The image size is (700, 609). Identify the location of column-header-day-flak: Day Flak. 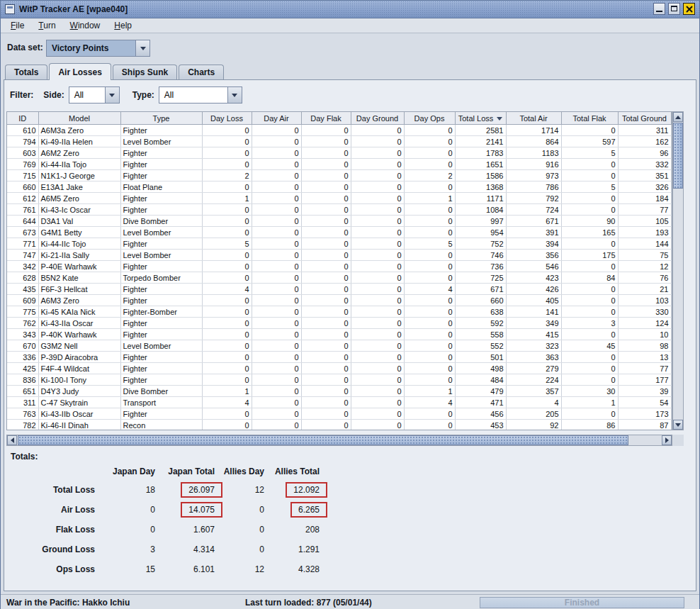
(326, 118).